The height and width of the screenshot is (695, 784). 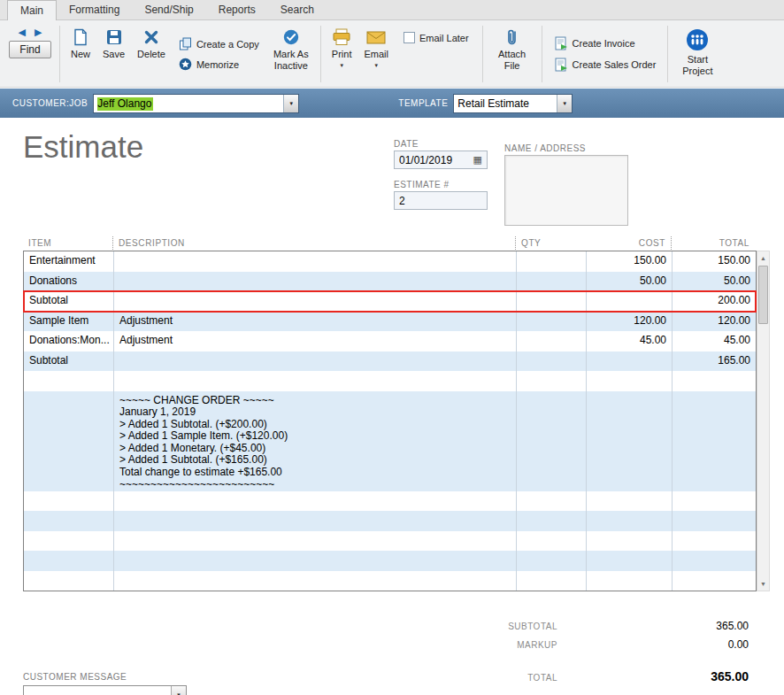 I want to click on calendar-icon: ▦, so click(x=478, y=159).